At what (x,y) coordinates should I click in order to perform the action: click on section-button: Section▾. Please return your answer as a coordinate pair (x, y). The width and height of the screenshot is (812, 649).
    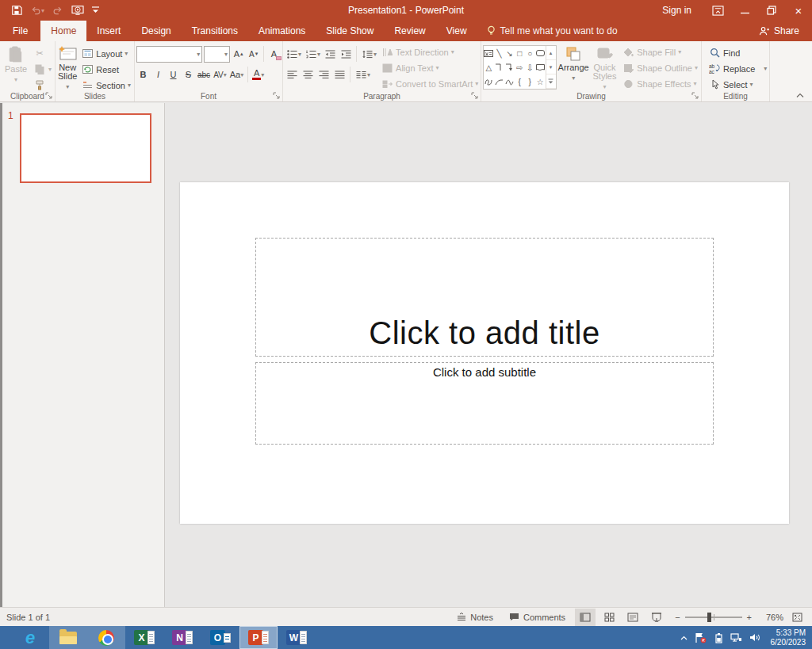
    Looking at the image, I should click on (106, 86).